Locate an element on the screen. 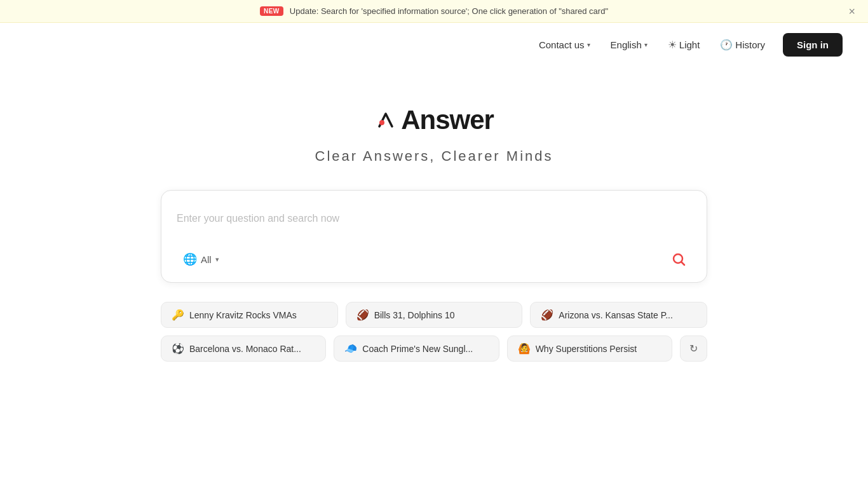 This screenshot has height=488, width=868. chip-text-4: Barcelona vs. Monaco Rat... is located at coordinates (245, 349).